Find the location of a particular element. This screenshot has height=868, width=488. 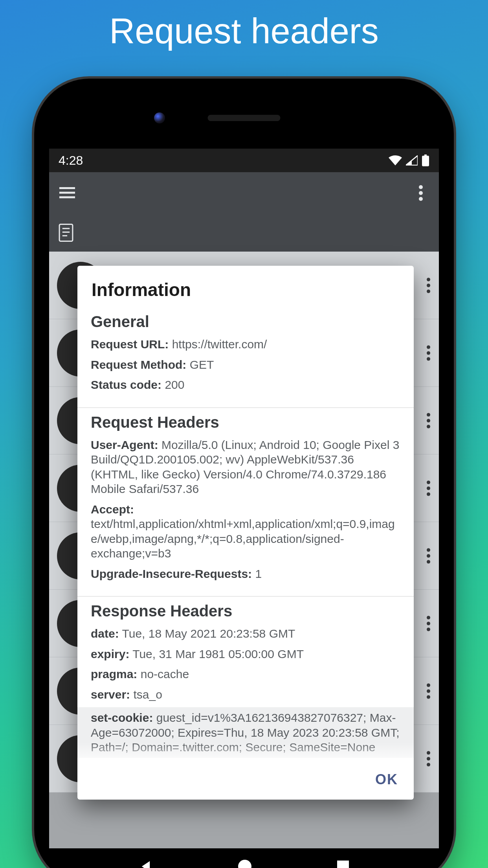

dialog-title: Information is located at coordinates (246, 287).